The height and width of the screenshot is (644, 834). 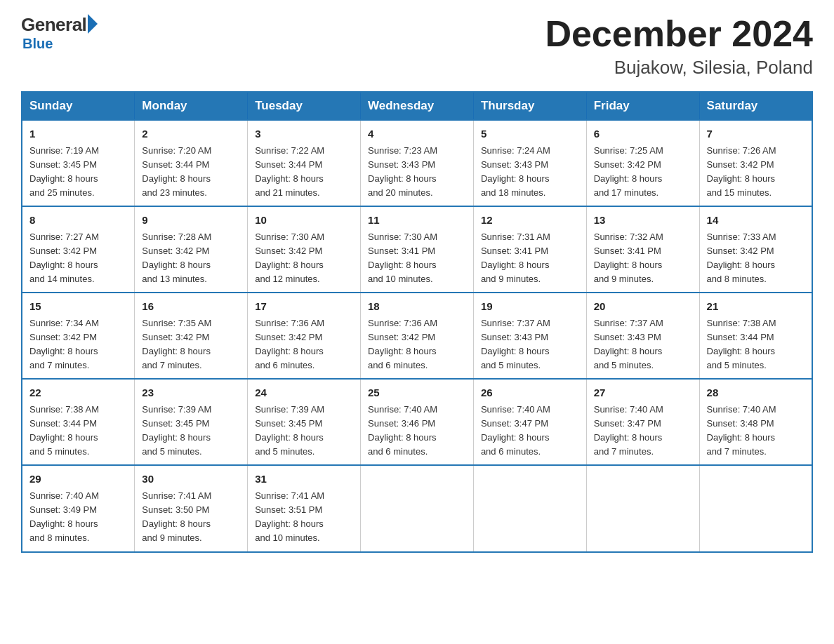 I want to click on day-info: Sunrise: 7:33 AM Sunset: 3:42 PM Dayligh…, so click(x=755, y=258).